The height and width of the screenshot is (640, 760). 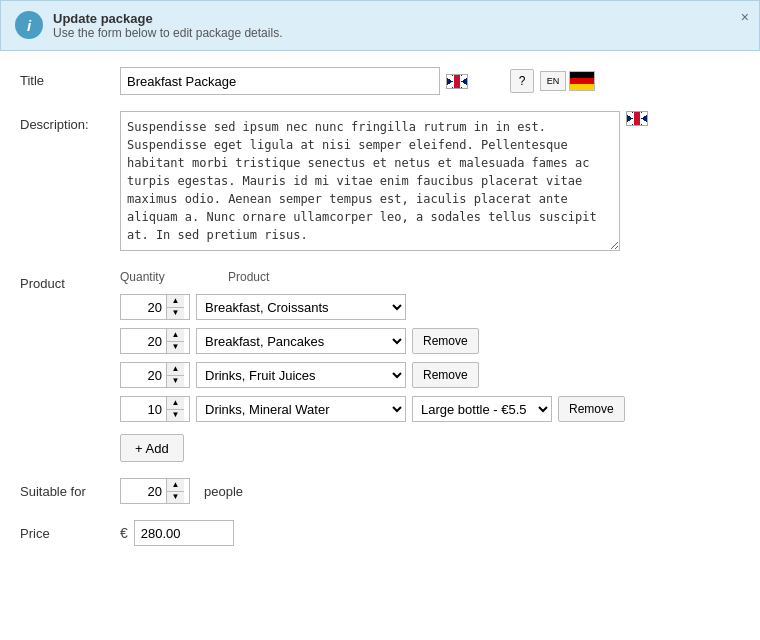 I want to click on close-button: ×, so click(x=745, y=17).